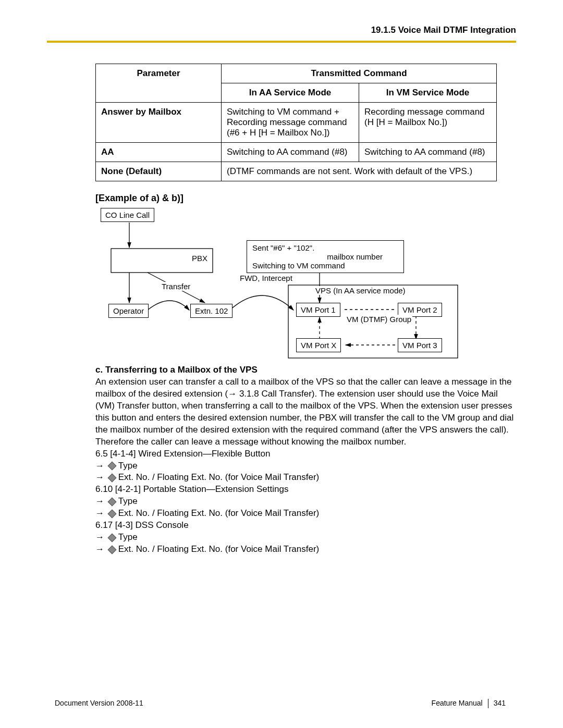 The image size is (563, 728). Describe the element at coordinates (290, 93) in the screenshot. I see `col-aa: In AA Service Mode` at that location.